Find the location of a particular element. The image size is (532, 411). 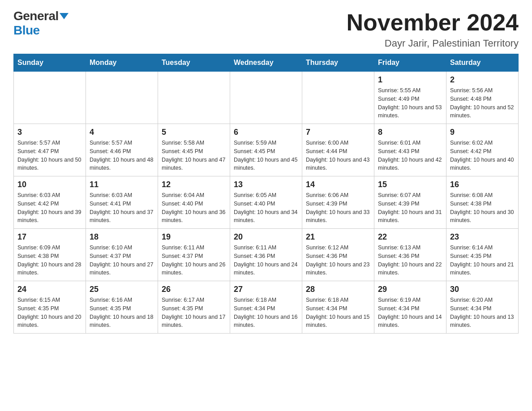

day-number: 22 is located at coordinates (410, 237).